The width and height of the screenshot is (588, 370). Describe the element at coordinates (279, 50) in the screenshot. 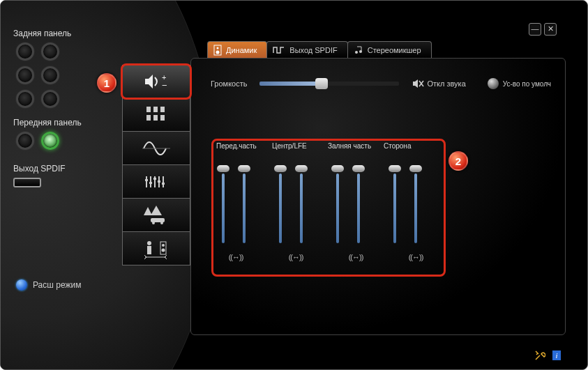

I see `square-wave-icon` at that location.